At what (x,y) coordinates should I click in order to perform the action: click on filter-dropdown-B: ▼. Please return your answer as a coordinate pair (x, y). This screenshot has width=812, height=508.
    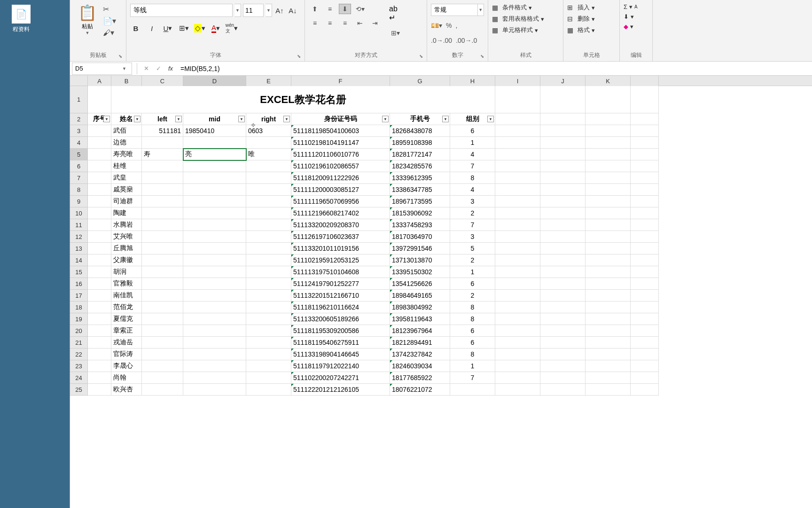
    Looking at the image, I should click on (137, 119).